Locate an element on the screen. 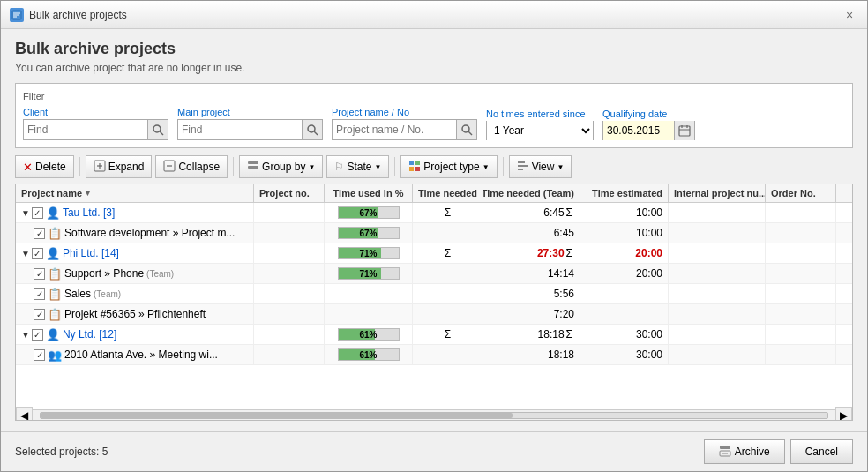 This screenshot has width=868, height=472. client-search-button is located at coordinates (157, 130).